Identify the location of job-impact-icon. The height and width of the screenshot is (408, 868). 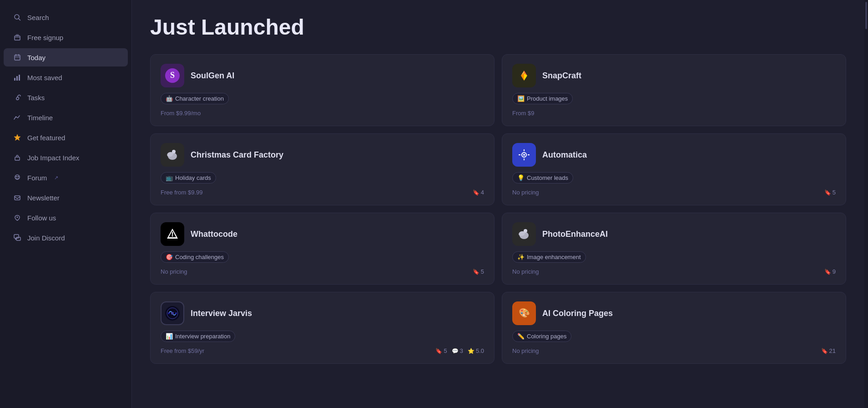
(17, 158).